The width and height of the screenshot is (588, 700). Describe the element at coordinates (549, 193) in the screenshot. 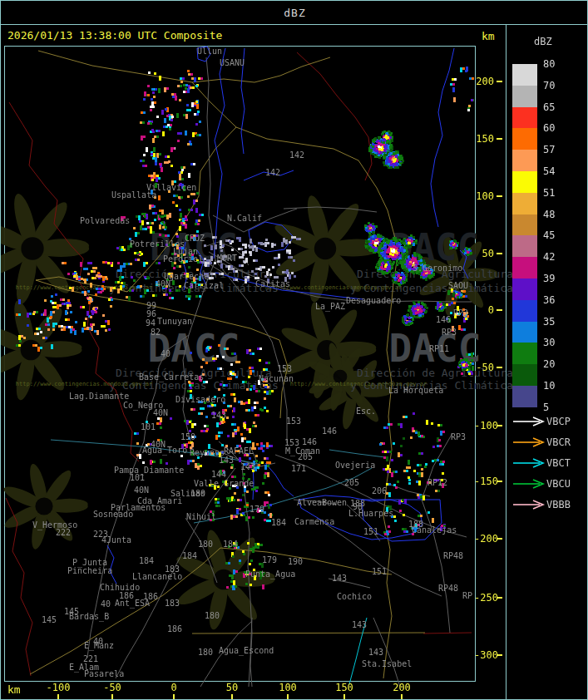

I see `colorbar-tick-label: 51` at that location.